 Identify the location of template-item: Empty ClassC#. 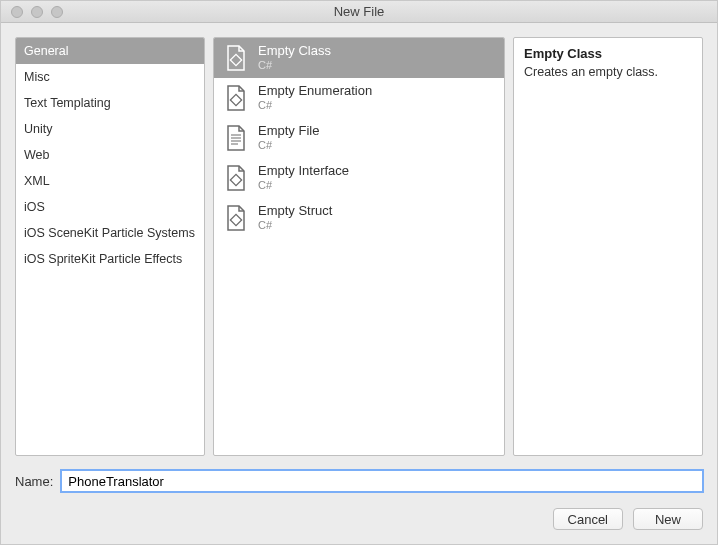
(359, 58).